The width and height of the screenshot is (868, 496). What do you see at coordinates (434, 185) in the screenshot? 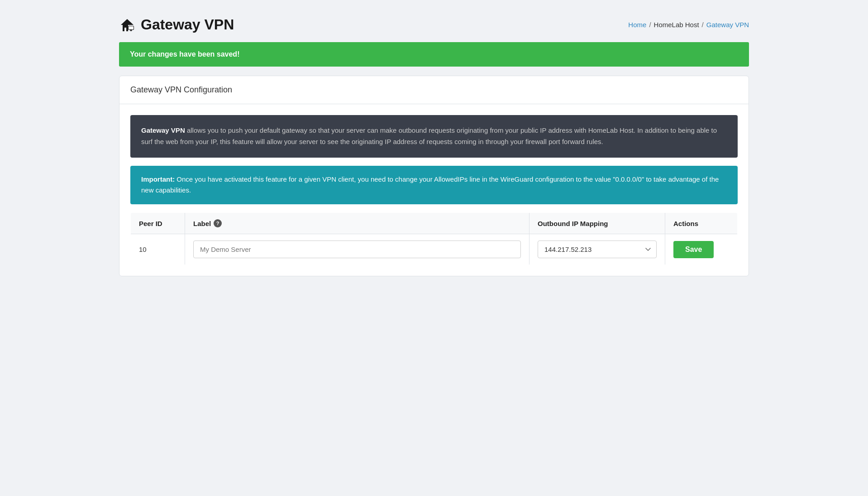
I see `info-box-teal: Important: Once you have activated this …` at bounding box center [434, 185].